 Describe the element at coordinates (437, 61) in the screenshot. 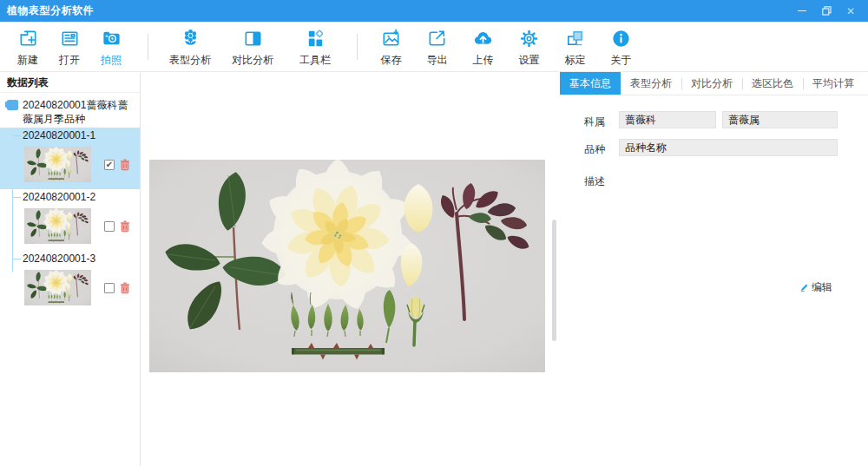

I see `tool-label: 导出` at that location.